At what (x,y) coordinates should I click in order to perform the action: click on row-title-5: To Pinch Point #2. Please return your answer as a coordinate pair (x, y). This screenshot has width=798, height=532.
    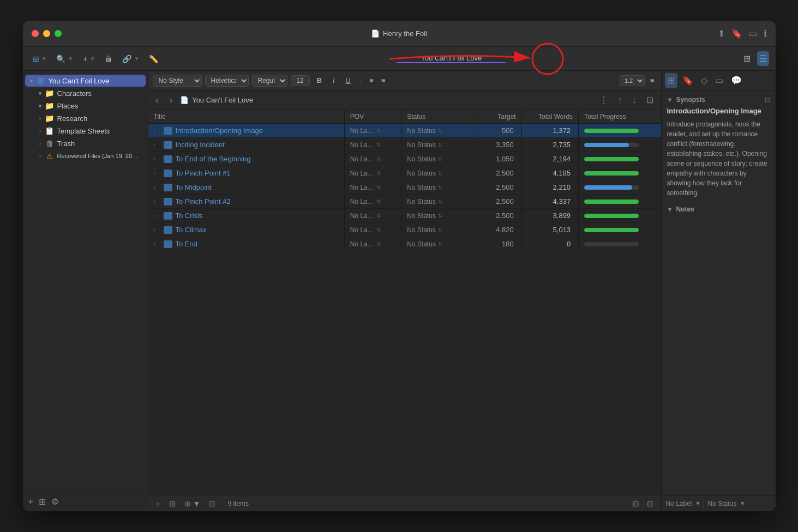
    Looking at the image, I should click on (203, 202).